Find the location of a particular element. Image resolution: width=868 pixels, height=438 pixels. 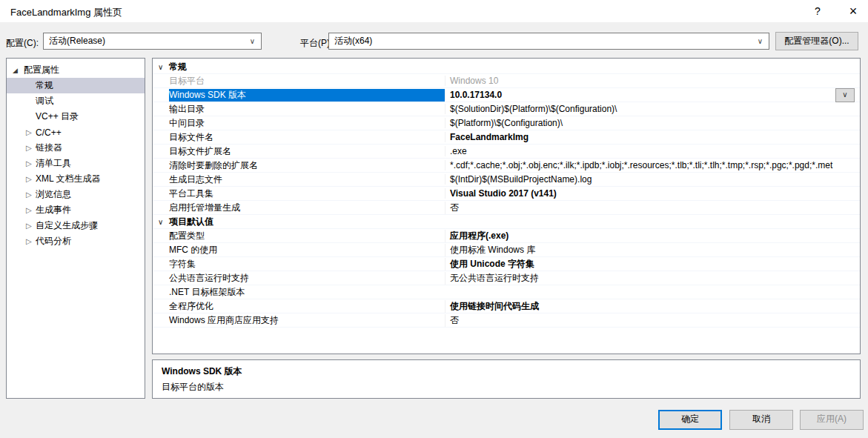

tree-item-label: 链接器 is located at coordinates (49, 148).